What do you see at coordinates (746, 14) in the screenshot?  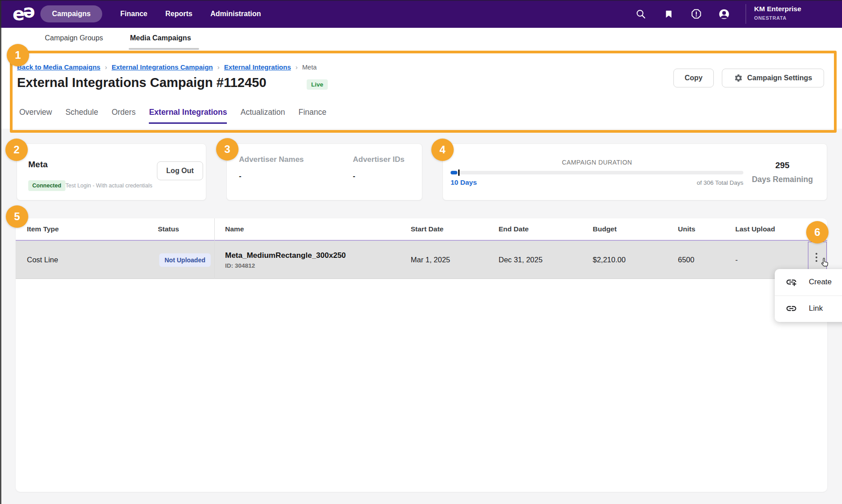 I see `navbar-divider` at bounding box center [746, 14].